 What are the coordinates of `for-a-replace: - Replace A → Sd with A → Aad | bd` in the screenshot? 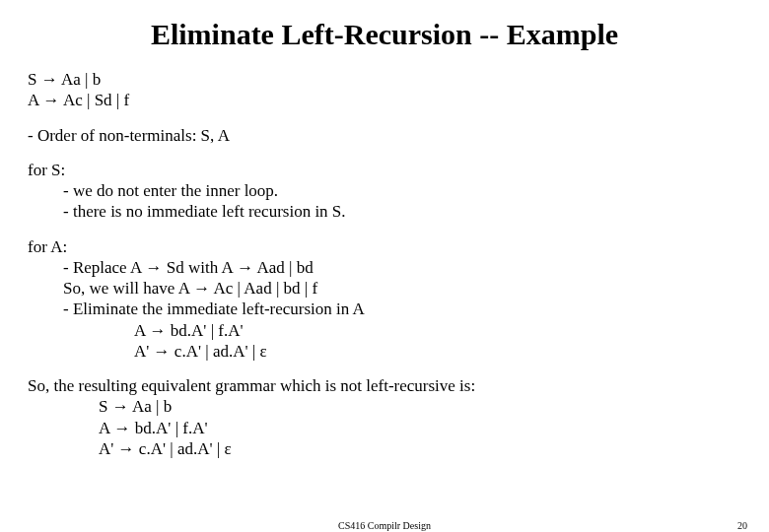 It's located at (384, 268).